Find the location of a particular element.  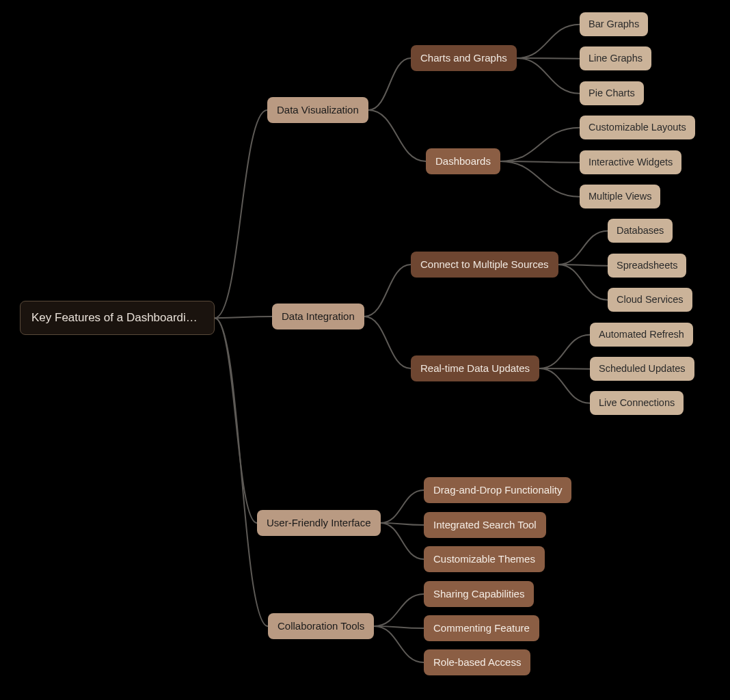

leaf-cloud-services: Cloud Services is located at coordinates (650, 299).